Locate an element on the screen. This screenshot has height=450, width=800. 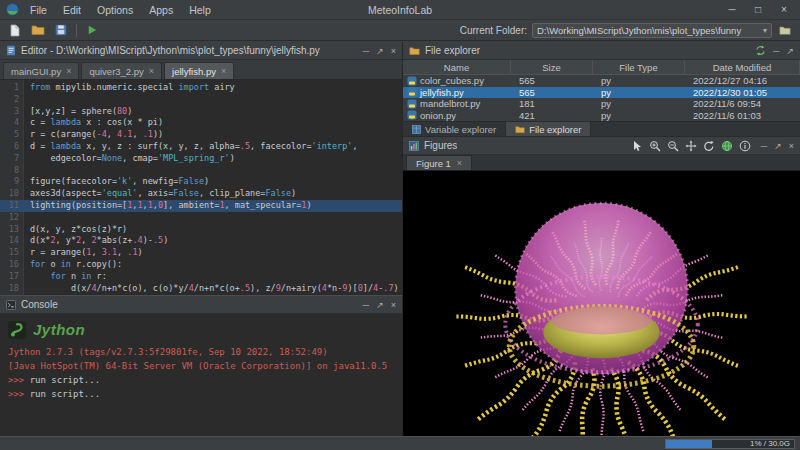
code-line-13: 13d(x, y, z*cos(z)*r) is located at coordinates (201, 230).